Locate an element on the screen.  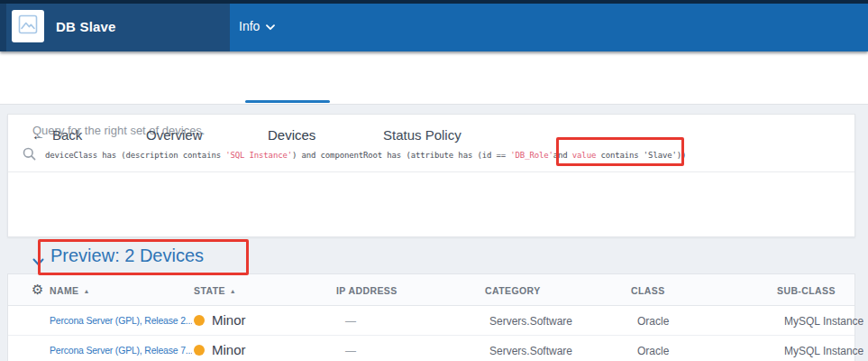
tab-status-policy: Status Policy is located at coordinates (422, 135).